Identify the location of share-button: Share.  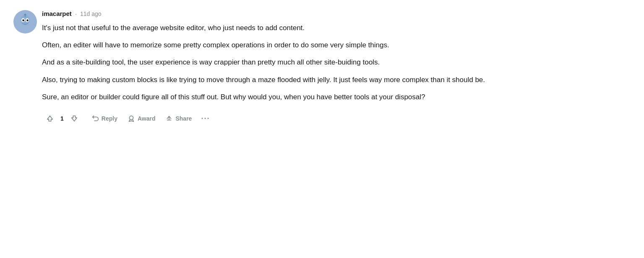
(179, 119).